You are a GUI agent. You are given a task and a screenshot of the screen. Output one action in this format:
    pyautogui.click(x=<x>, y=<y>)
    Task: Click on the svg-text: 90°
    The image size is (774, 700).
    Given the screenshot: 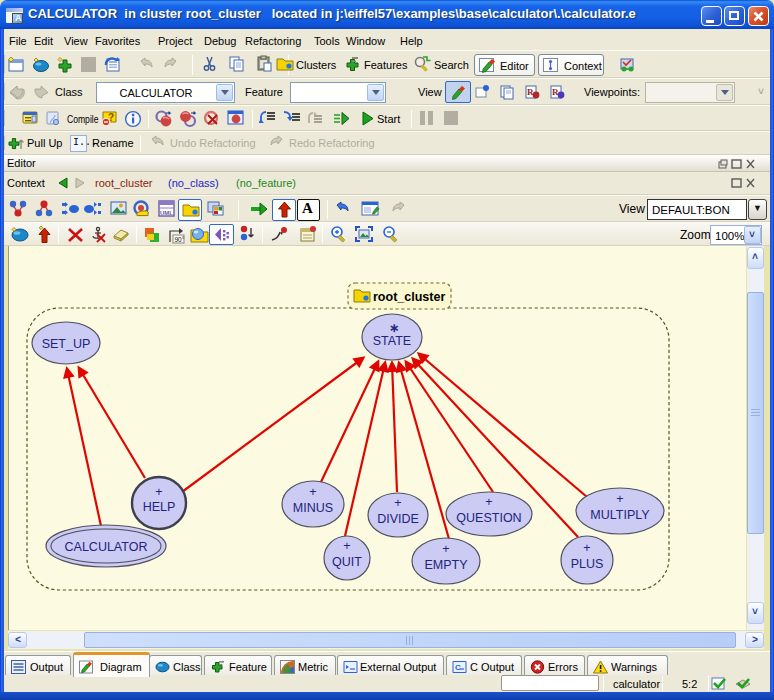 What is the action you would take?
    pyautogui.click(x=180, y=240)
    